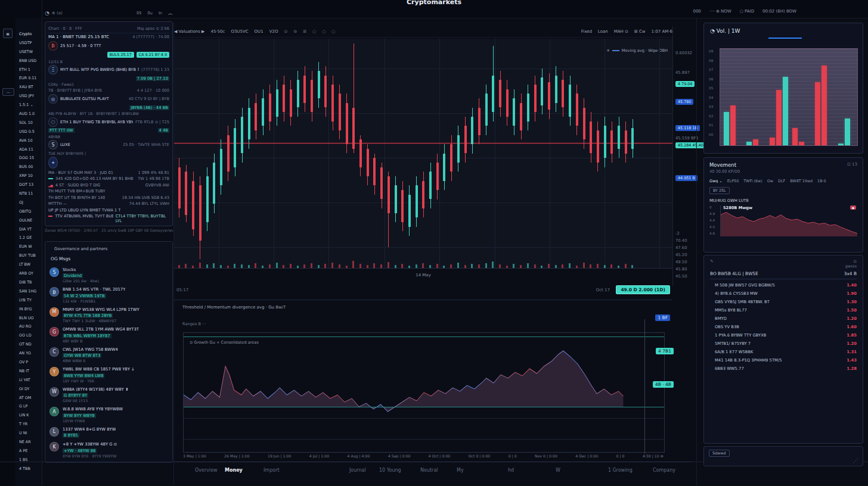  Describe the element at coordinates (29, 167) in the screenshot. I see `ticker-rail-item: BUS 00` at that location.